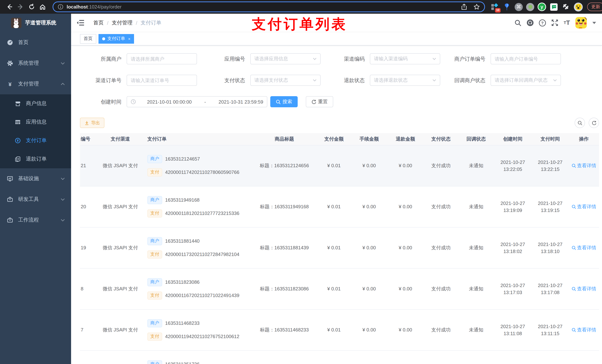  I want to click on show-search-circle-button, so click(580, 123).